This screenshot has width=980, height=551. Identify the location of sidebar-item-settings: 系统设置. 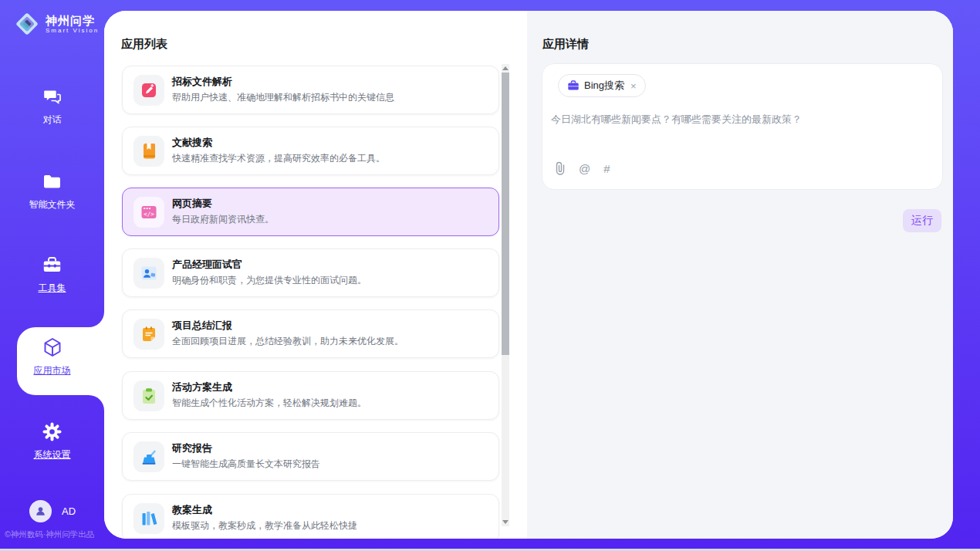
(52, 441).